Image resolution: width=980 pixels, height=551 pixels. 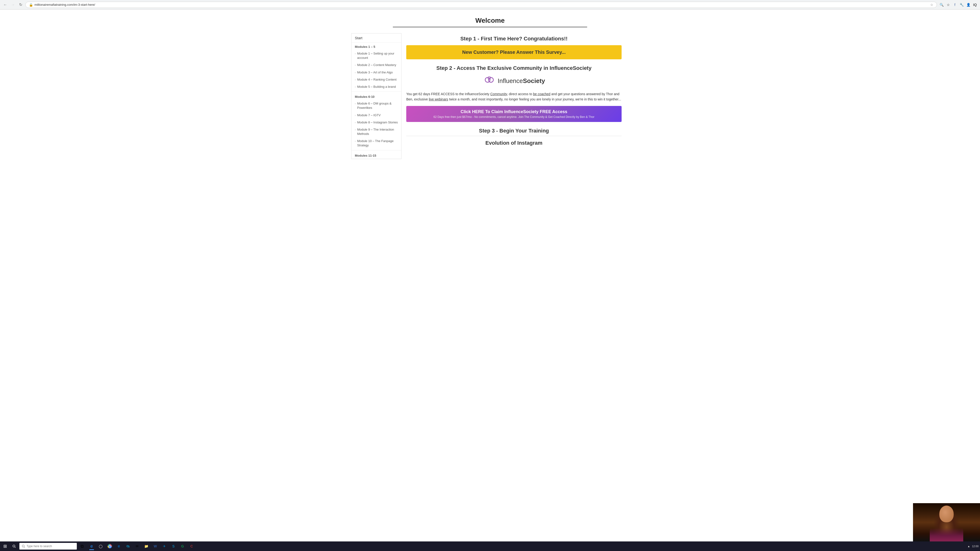 I want to click on sidebar-item-module9: › Module 9 – The Interaction Methods, so click(x=377, y=132).